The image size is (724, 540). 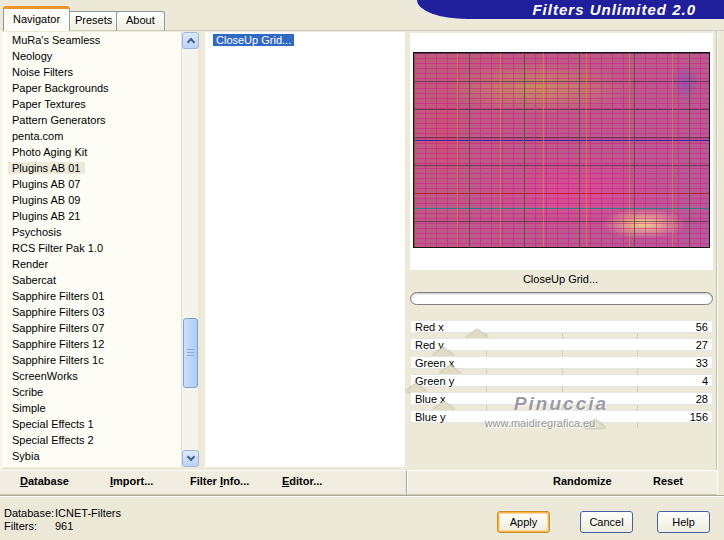 What do you see at coordinates (92, 360) in the screenshot?
I see `navigator-list-item: Sapphire Filters 1c` at bounding box center [92, 360].